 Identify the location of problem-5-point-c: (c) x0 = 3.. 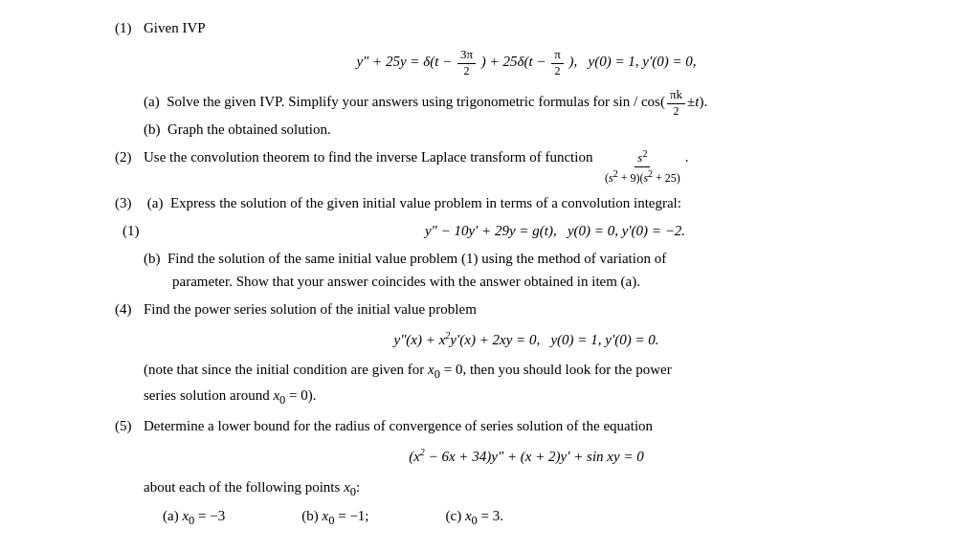
(475, 518).